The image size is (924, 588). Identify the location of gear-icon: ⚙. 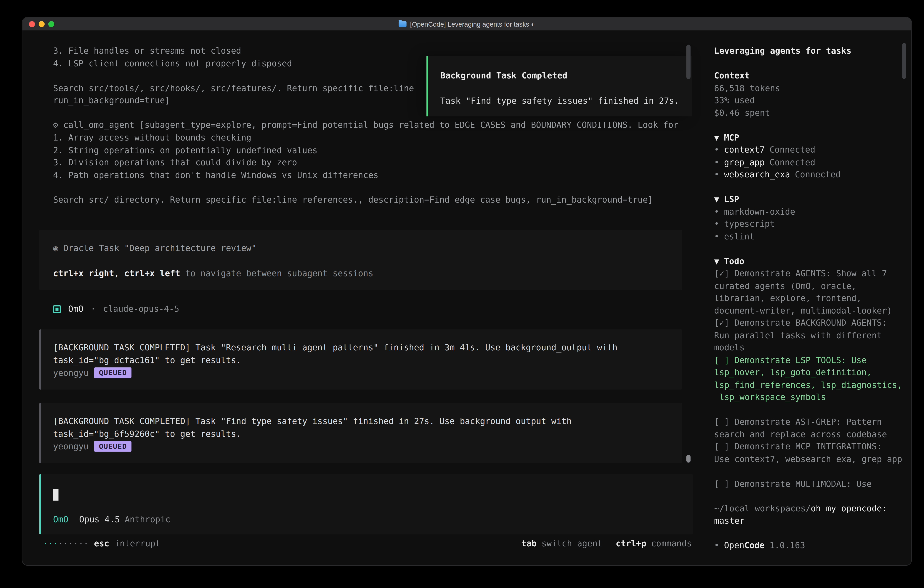
(55, 125).